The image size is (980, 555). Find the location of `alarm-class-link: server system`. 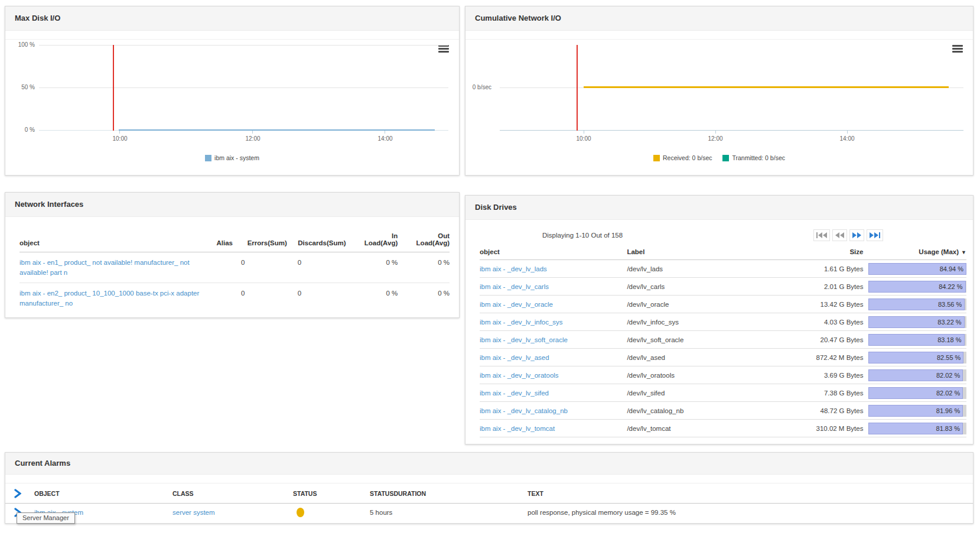

alarm-class-link: server system is located at coordinates (194, 512).